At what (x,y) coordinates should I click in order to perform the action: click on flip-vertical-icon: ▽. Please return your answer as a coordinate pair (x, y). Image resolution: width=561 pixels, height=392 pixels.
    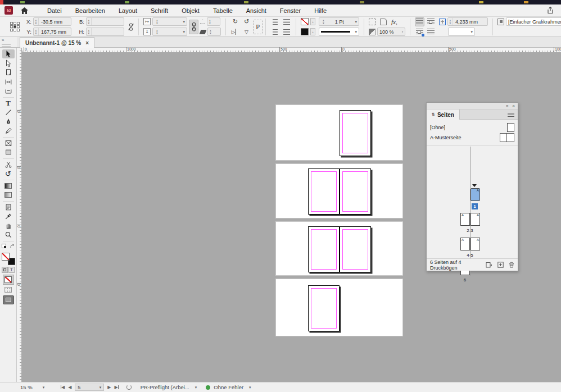
    Looking at the image, I should click on (246, 32).